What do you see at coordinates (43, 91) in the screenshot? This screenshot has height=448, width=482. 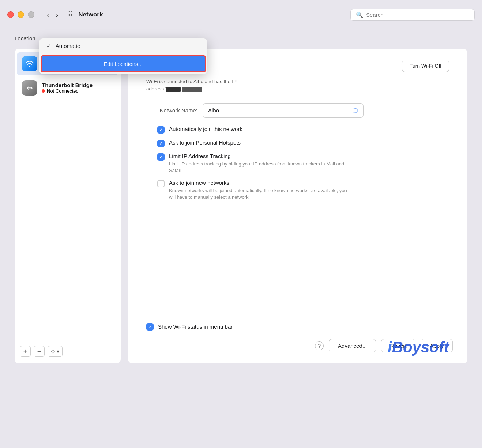 I see `thunderbolt-status-dot` at bounding box center [43, 91].